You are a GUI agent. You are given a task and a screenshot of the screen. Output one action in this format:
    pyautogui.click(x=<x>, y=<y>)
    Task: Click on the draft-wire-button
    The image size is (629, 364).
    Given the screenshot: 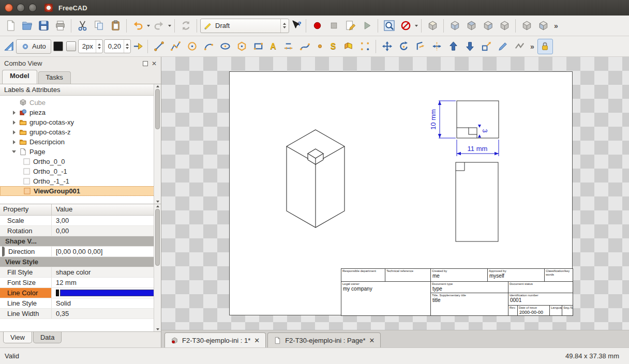 What is the action you would take?
    pyautogui.click(x=175, y=47)
    